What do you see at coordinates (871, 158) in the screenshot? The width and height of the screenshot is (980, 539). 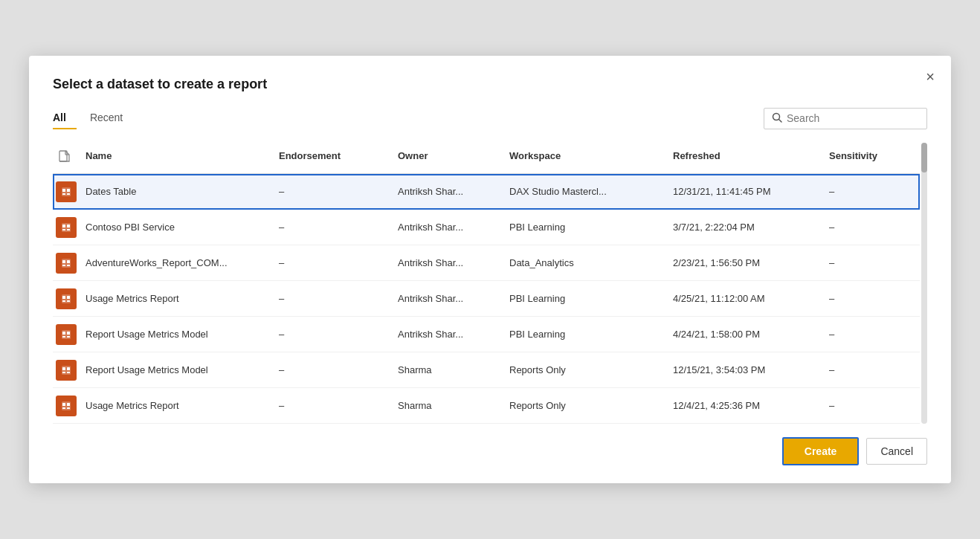 I see `col-sensitivity: Sensitivity` at bounding box center [871, 158].